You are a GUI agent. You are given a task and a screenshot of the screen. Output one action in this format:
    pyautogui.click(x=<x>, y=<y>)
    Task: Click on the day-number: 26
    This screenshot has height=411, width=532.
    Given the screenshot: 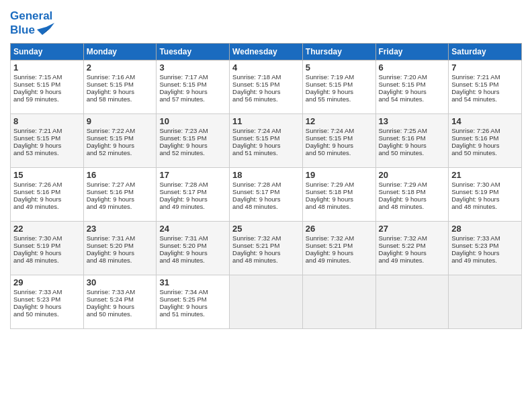 What is the action you would take?
    pyautogui.click(x=339, y=228)
    